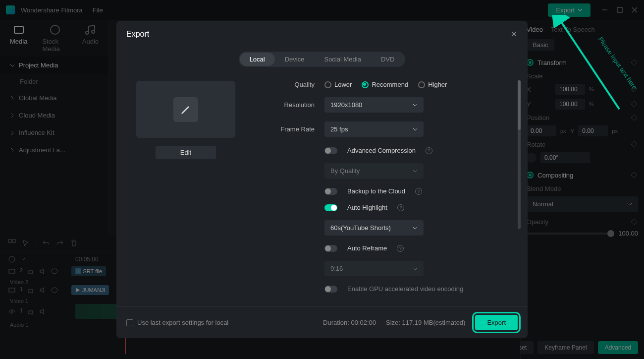 The width and height of the screenshot is (644, 359). I want to click on quality-recommend: Recommend, so click(385, 84).